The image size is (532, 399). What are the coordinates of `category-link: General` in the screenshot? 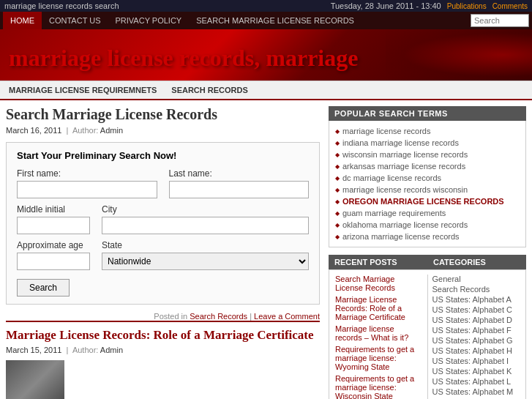 It's located at (446, 279).